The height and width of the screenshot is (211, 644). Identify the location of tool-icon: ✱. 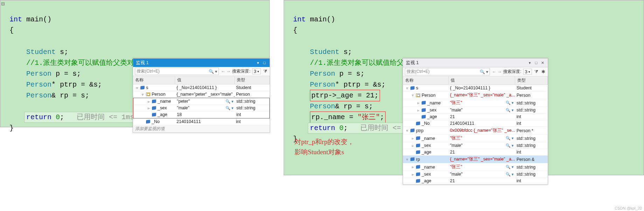
(543, 72).